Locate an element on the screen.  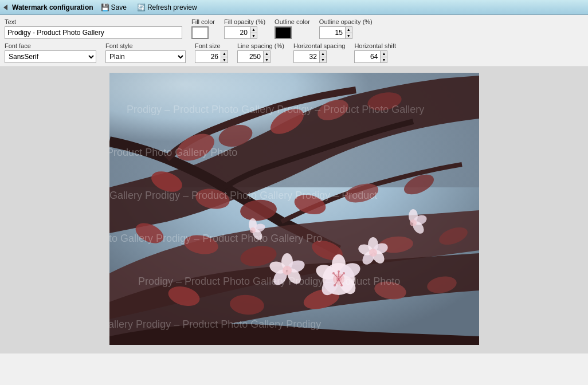
horizontal-spacing-field-group: Horizontal spacing ▲ ▼ is located at coordinates (320, 53).